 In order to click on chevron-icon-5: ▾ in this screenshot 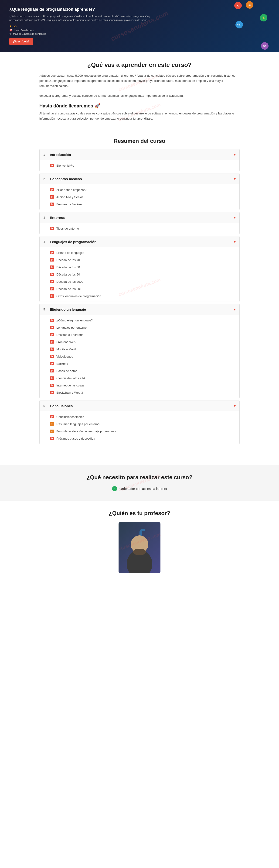, I will do `click(235, 309)`.